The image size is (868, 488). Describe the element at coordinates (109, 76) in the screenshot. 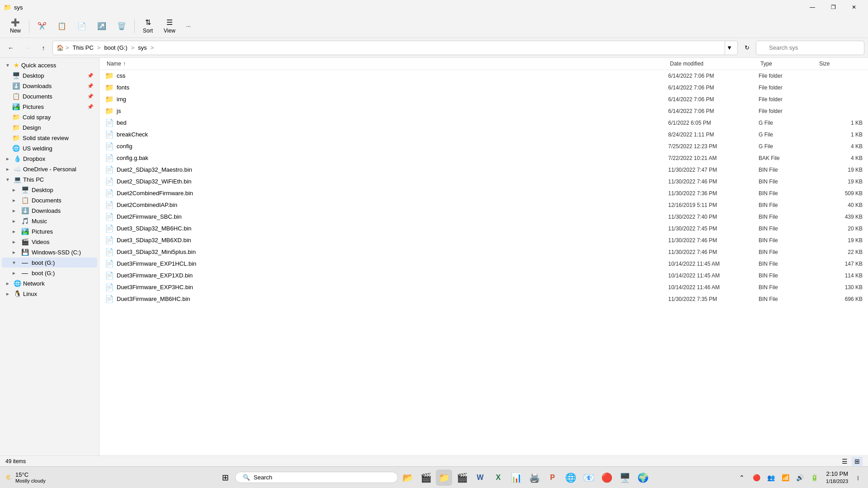

I see `folder-icon: 📁` at that location.